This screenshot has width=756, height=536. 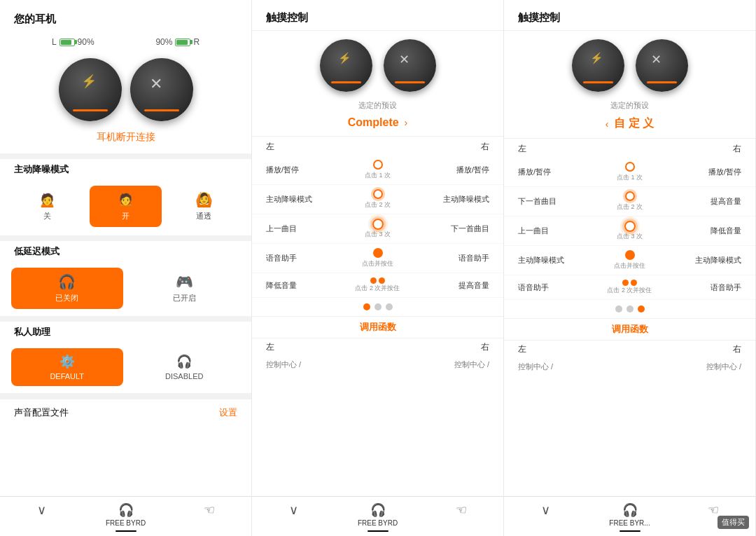 I want to click on anc-title: 主动降噪模式, so click(x=126, y=170).